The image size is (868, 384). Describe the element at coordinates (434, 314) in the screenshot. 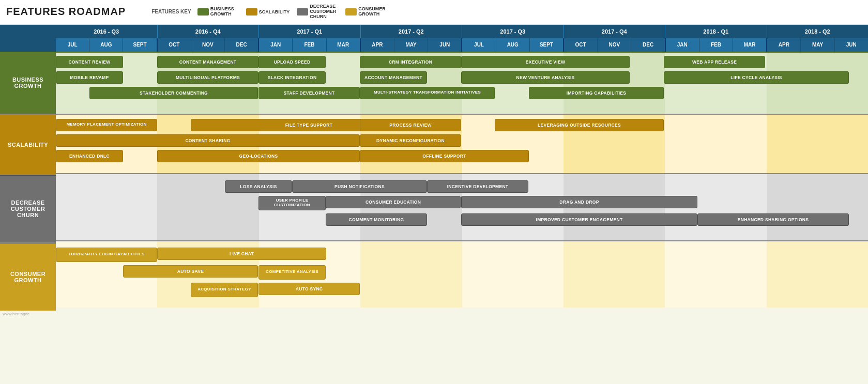

I see `watermark: www.heritagec...` at that location.